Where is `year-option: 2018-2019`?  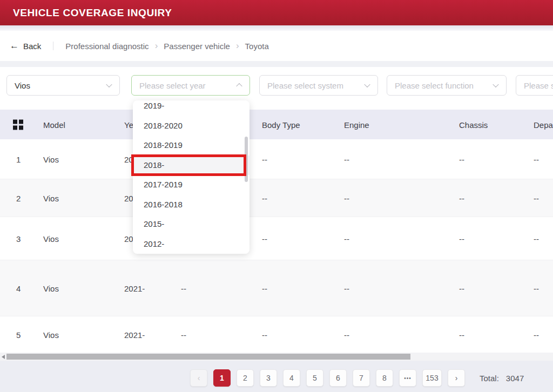 year-option: 2018-2019 is located at coordinates (191, 146).